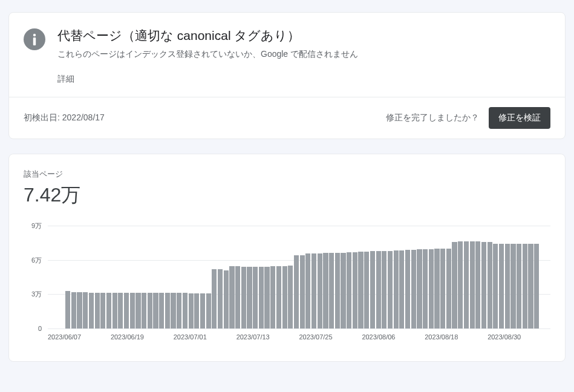 The image size is (574, 392). Describe the element at coordinates (519, 337) in the screenshot. I see `x-tick: 2023/08/30` at that location.